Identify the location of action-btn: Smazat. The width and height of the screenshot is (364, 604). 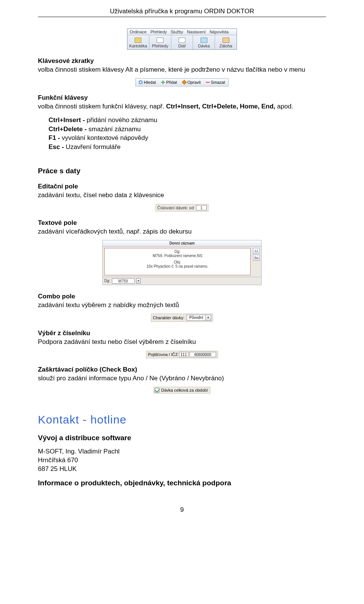
(215, 82).